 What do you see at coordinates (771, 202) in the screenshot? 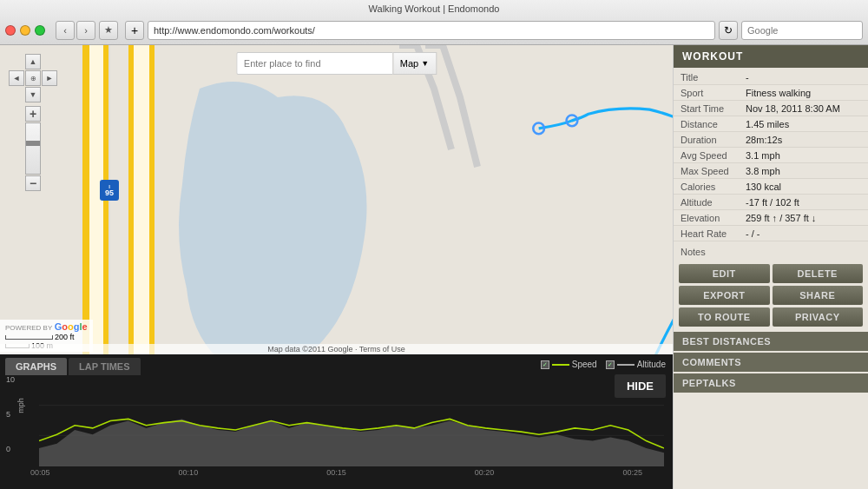
I see `stat-altitude: Altitude -17 ft / 102 ft` at bounding box center [771, 202].